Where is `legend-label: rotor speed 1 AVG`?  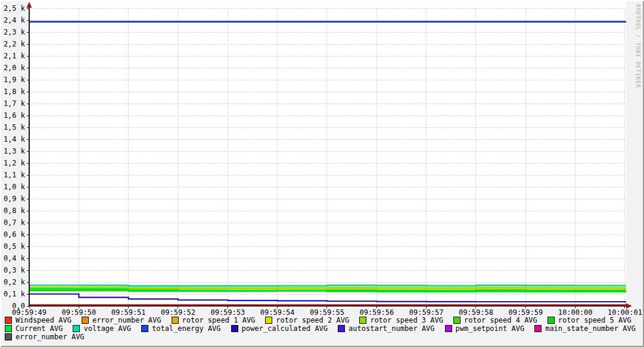
legend-label: rotor speed 1 AVG is located at coordinates (219, 320).